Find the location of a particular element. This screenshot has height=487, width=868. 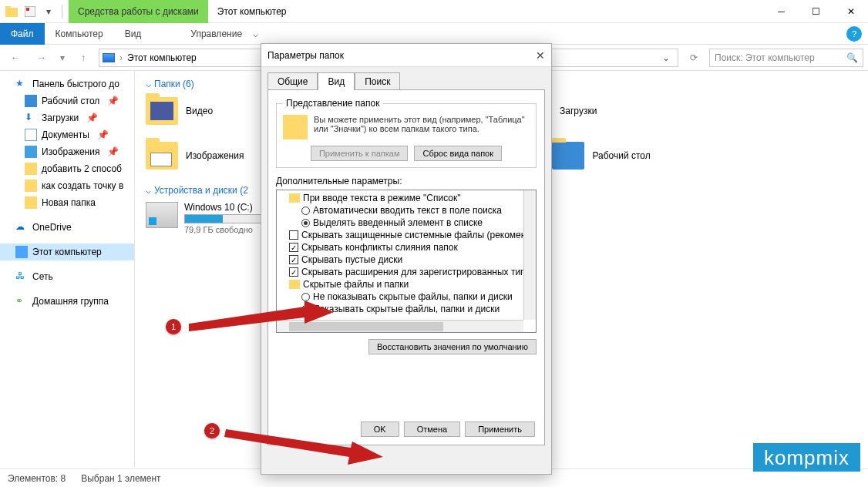

close-button: ✕ is located at coordinates (851, 11).